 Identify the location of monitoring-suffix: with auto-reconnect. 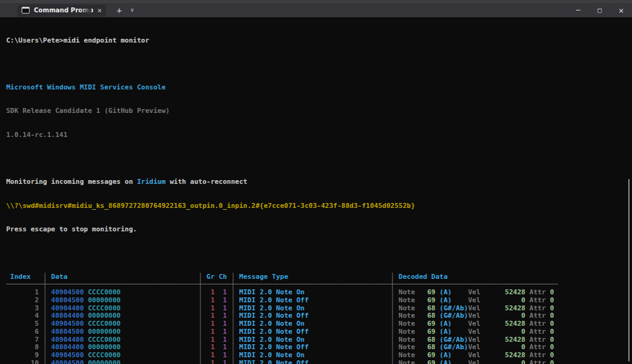
(206, 181).